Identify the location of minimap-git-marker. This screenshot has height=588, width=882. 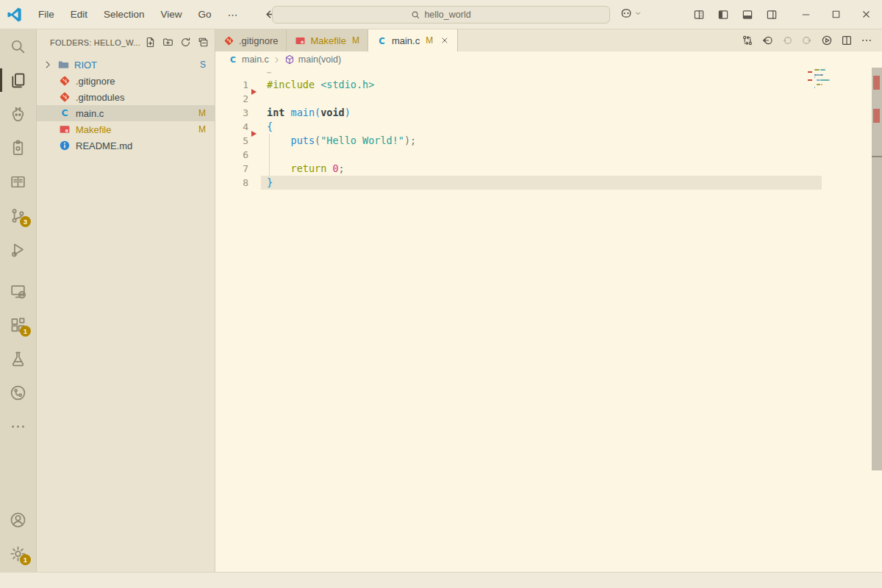
(810, 72).